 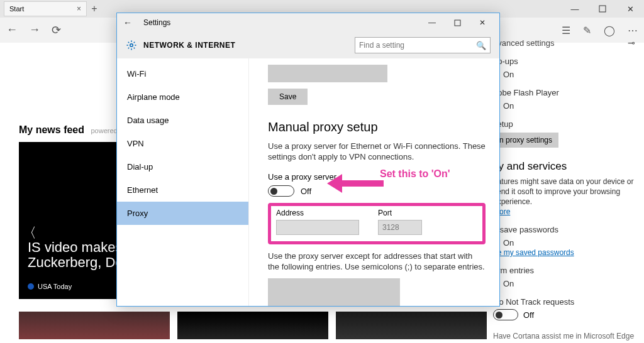 I want to click on adv-header: dvanced settings, so click(x=524, y=43).